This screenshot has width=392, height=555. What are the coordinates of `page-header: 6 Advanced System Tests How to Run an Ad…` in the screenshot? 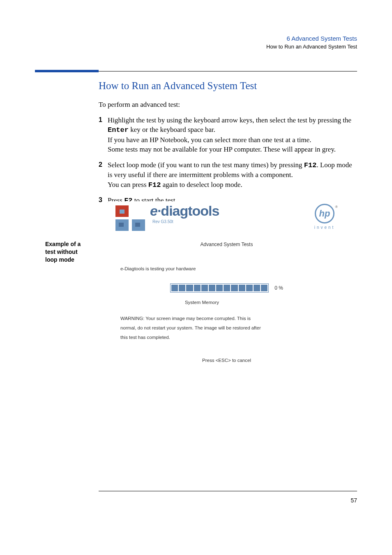 It's located at (311, 42).